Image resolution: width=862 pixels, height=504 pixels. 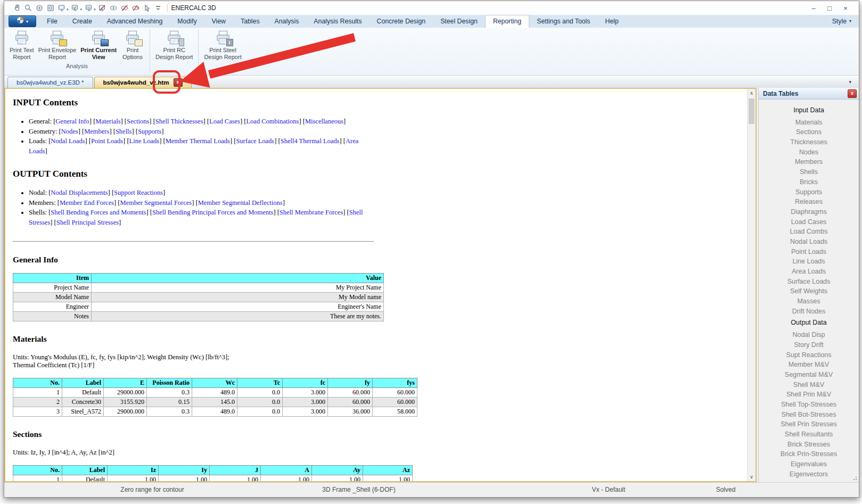 What do you see at coordinates (108, 121) in the screenshot?
I see `report-link: Materials` at bounding box center [108, 121].